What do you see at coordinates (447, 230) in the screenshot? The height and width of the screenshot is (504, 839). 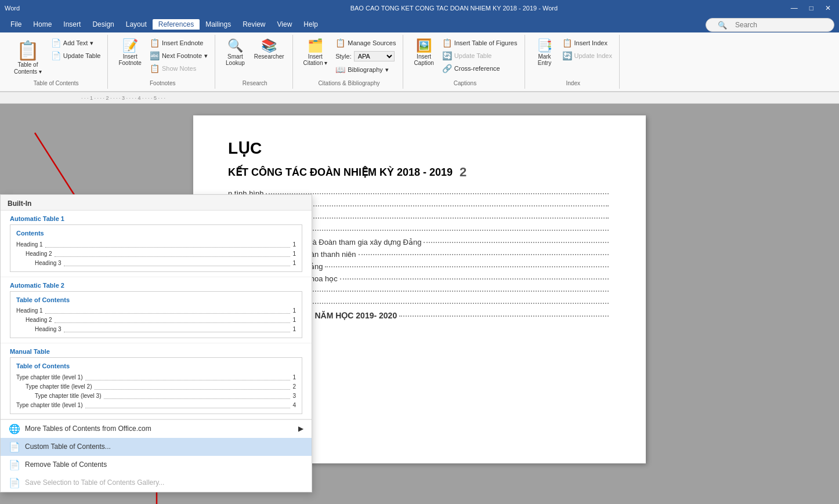 I see `entry-4-dots` at bounding box center [447, 230].